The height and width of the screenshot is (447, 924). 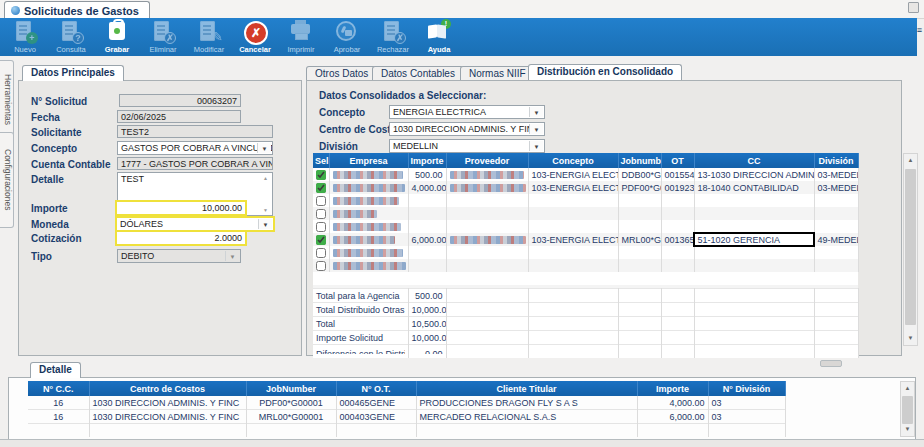 What do you see at coordinates (255, 37) in the screenshot?
I see `cancelar-button: ✗ Cancelar` at bounding box center [255, 37].